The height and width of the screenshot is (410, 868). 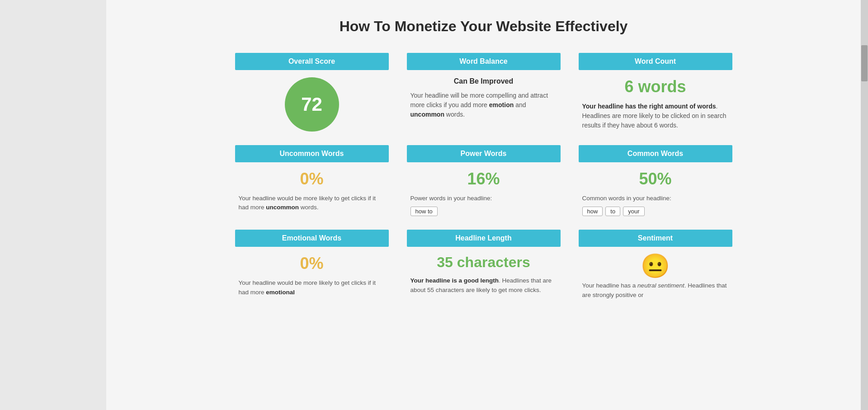 I want to click on emotional-words-text: Your headline would be more likely to ge…, so click(x=312, y=287).